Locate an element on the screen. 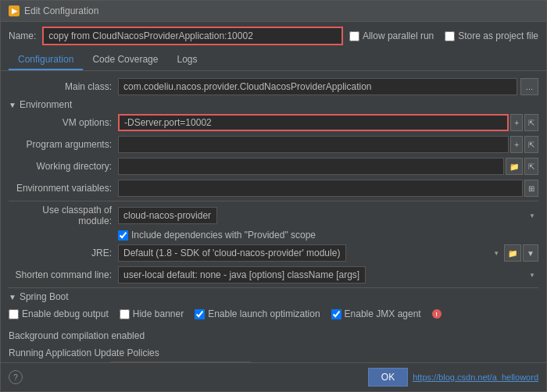 The height and width of the screenshot is (392, 547). jmx-agent-checkbox is located at coordinates (336, 314).